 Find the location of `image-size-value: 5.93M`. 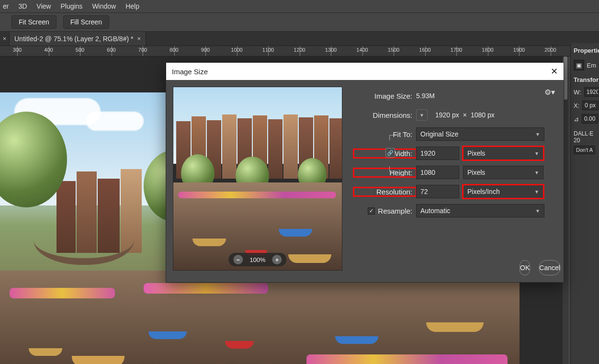

image-size-value: 5.93M is located at coordinates (485, 96).